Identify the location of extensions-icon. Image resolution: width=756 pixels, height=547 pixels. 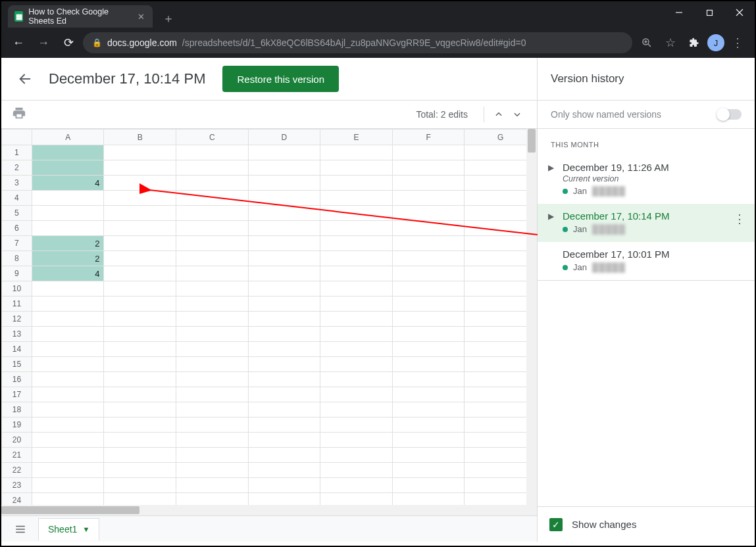
(694, 43).